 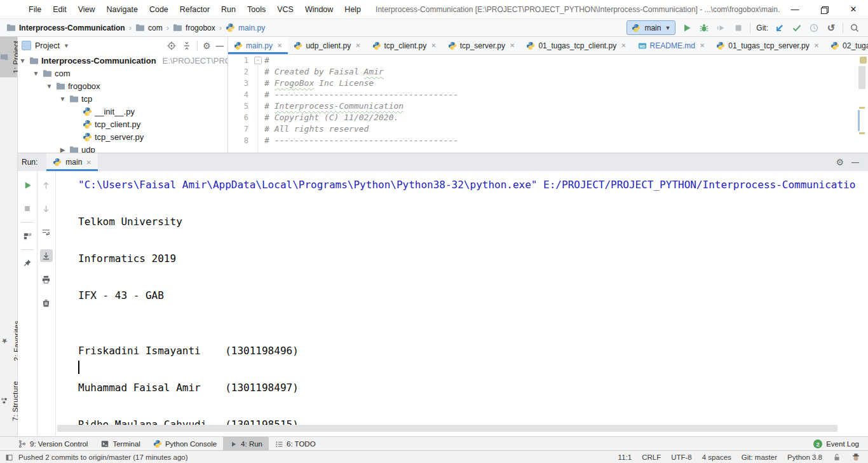 I want to click on python-interpreter: Python 3.8, so click(x=804, y=457).